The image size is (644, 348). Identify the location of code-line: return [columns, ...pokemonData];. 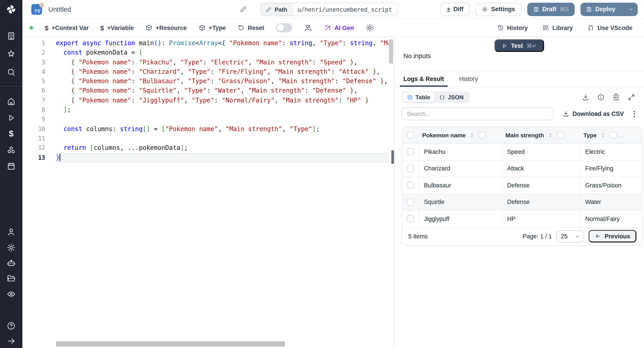
(222, 148).